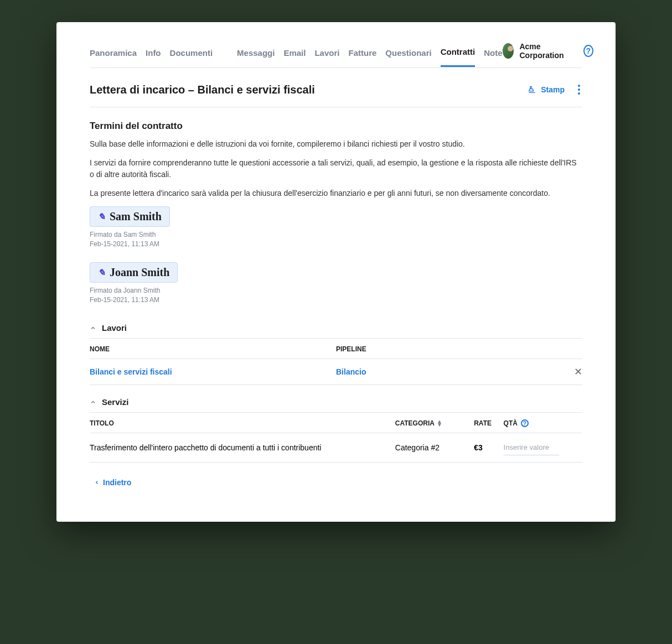 The width and height of the screenshot is (672, 644). What do you see at coordinates (336, 402) in the screenshot?
I see `servizi-section-toggle: Servizi` at bounding box center [336, 402].